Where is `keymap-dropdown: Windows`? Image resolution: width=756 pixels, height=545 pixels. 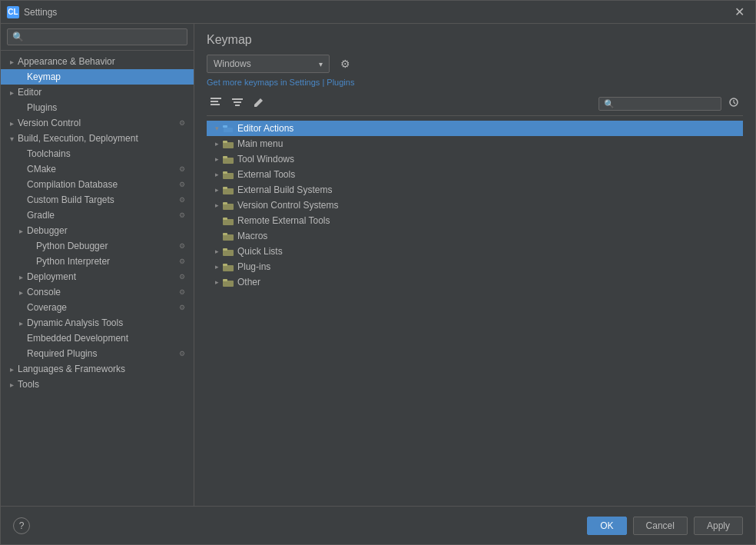
keymap-dropdown: Windows is located at coordinates (268, 64).